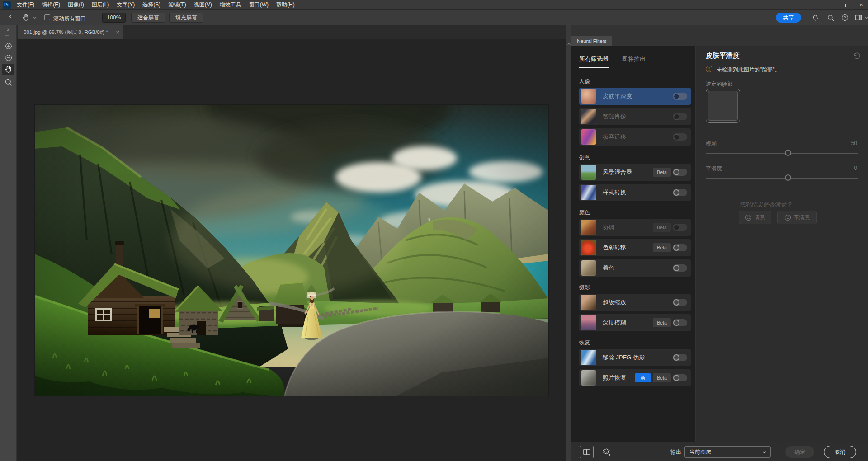 Image resolution: width=868 pixels, height=461 pixels. I want to click on selected-face-thumbnail, so click(723, 106).